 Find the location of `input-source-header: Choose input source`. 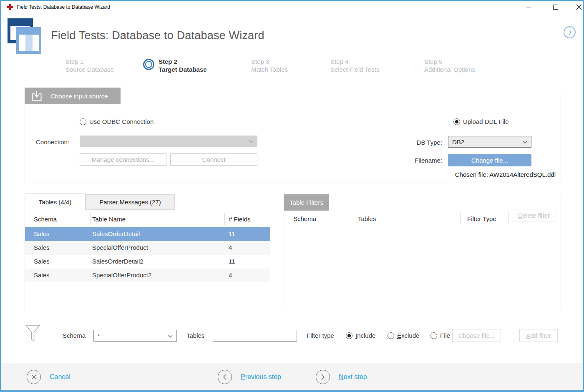

input-source-header: Choose input source is located at coordinates (73, 96).